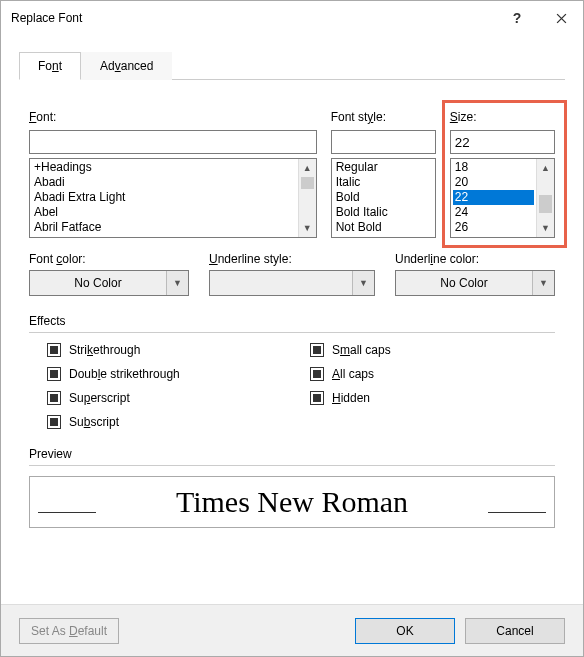 The height and width of the screenshot is (657, 584). What do you see at coordinates (170, 398) in the screenshot?
I see `checkbox-superscript: Superscript` at bounding box center [170, 398].